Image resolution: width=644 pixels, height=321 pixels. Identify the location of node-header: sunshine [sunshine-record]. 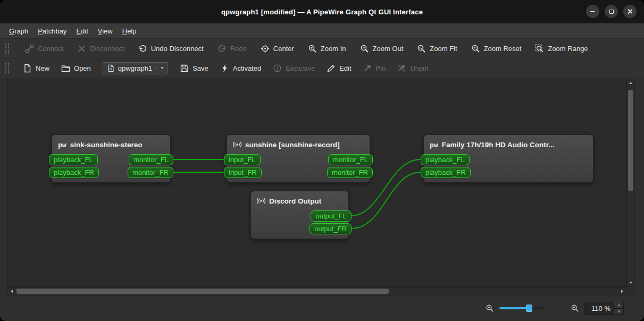
(298, 145).